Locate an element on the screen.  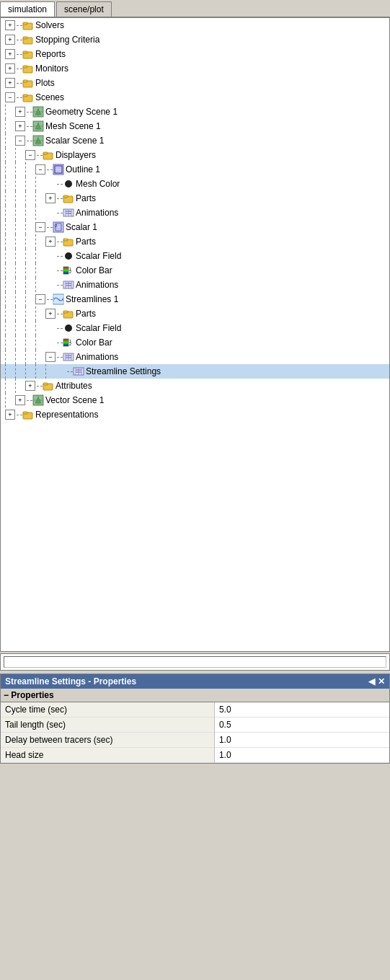
header-icons: ◀ ✕ is located at coordinates (376, 681).